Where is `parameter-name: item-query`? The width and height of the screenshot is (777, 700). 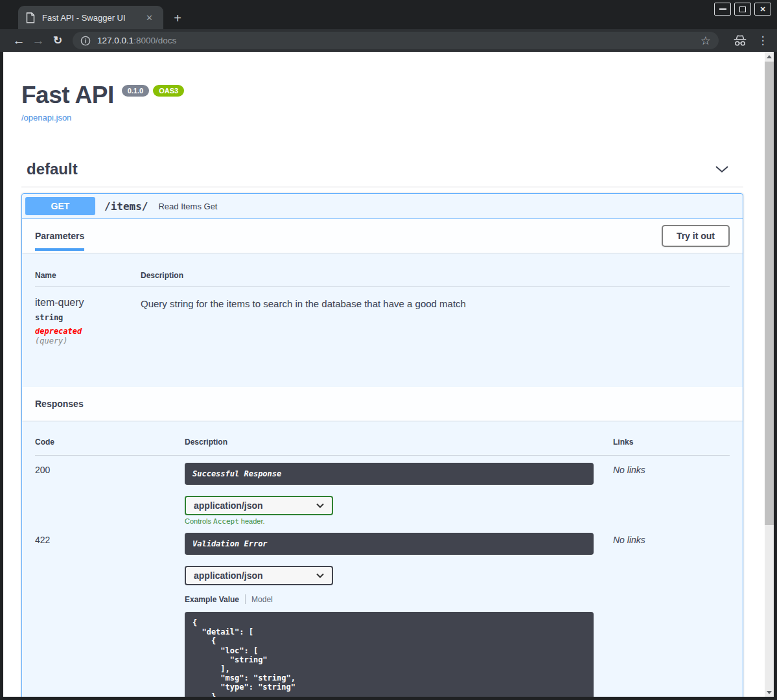 parameter-name: item-query is located at coordinates (88, 303).